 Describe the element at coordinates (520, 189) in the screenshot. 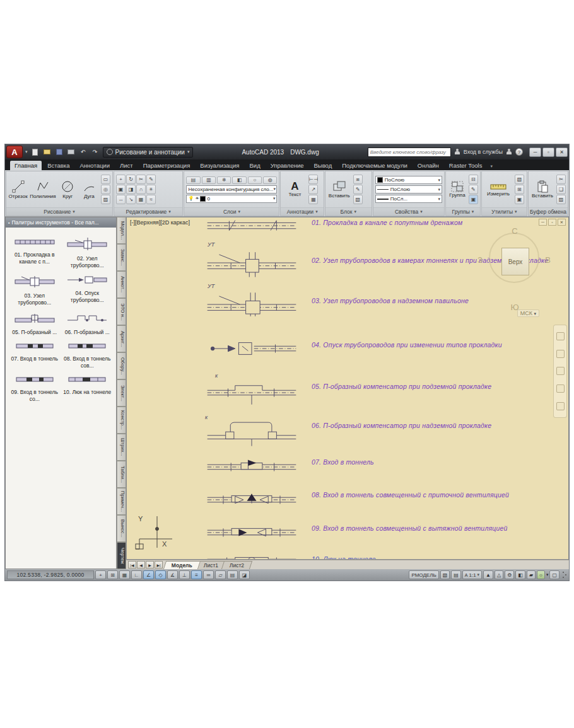

I see `quick-calc-button: ⊞` at that location.